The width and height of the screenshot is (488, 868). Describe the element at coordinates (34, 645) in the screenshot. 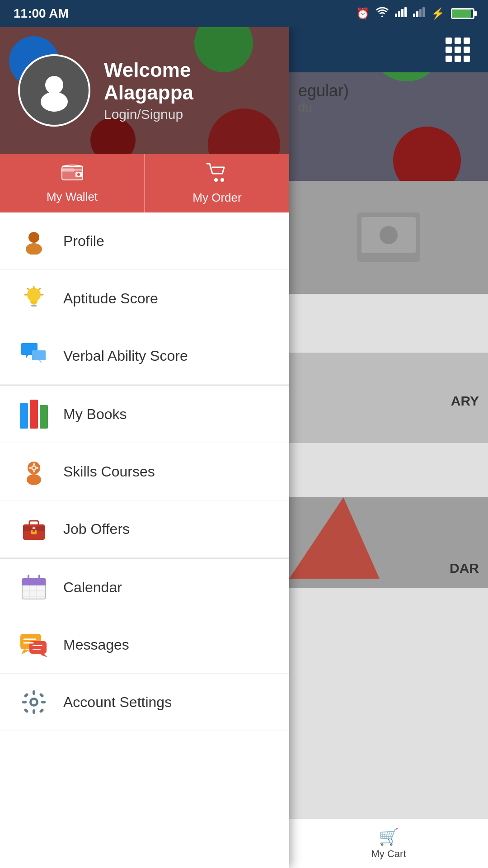

I see `messages-icon` at that location.